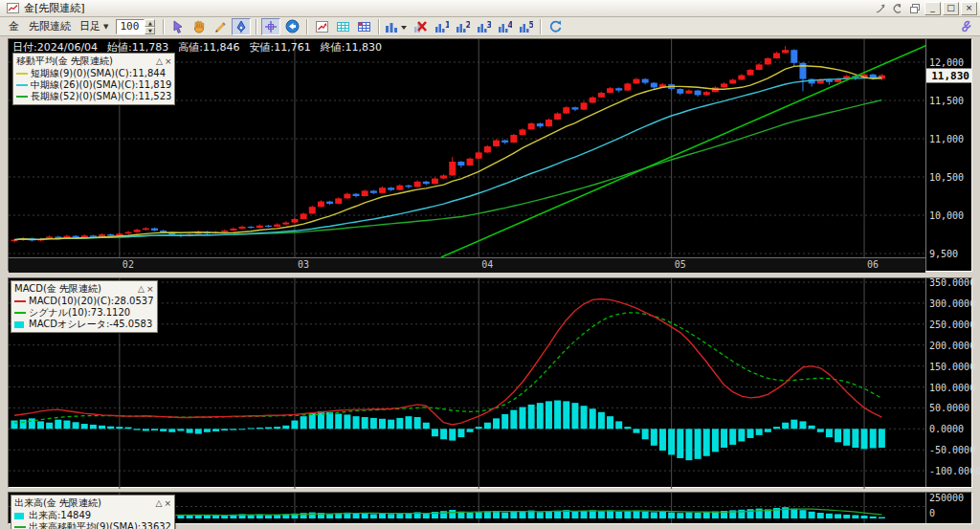 This screenshot has width=980, height=529. What do you see at coordinates (13, 27) in the screenshot?
I see `symbol-label: 金` at bounding box center [13, 27].